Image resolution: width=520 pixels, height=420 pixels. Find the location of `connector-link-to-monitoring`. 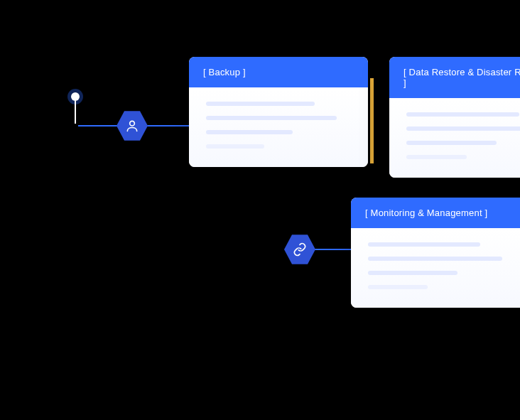

connector-link-to-monitoring is located at coordinates (332, 249).